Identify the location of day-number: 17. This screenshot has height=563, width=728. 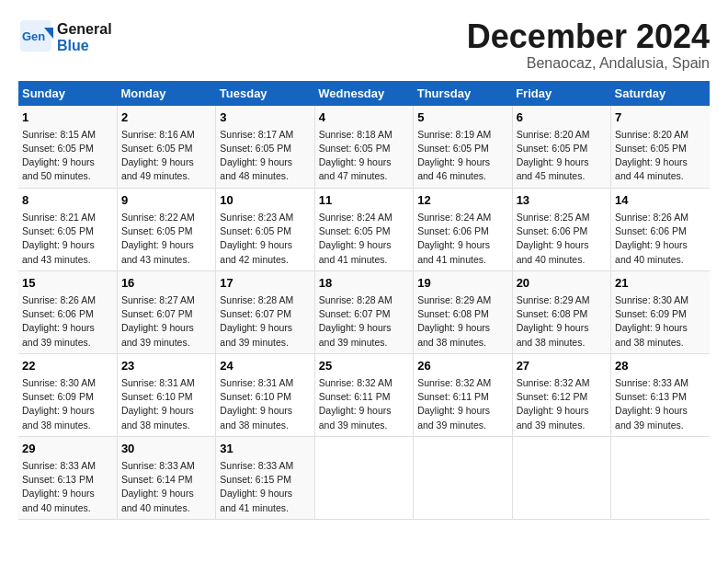
(265, 283).